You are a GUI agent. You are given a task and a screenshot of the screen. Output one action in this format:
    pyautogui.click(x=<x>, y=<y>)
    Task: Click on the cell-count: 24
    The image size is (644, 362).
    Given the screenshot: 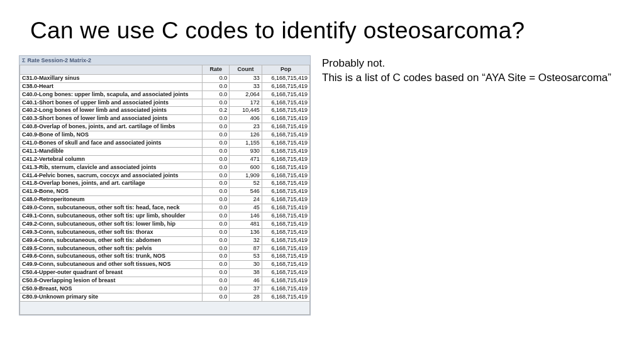 What is the action you would take?
    pyautogui.click(x=245, y=200)
    